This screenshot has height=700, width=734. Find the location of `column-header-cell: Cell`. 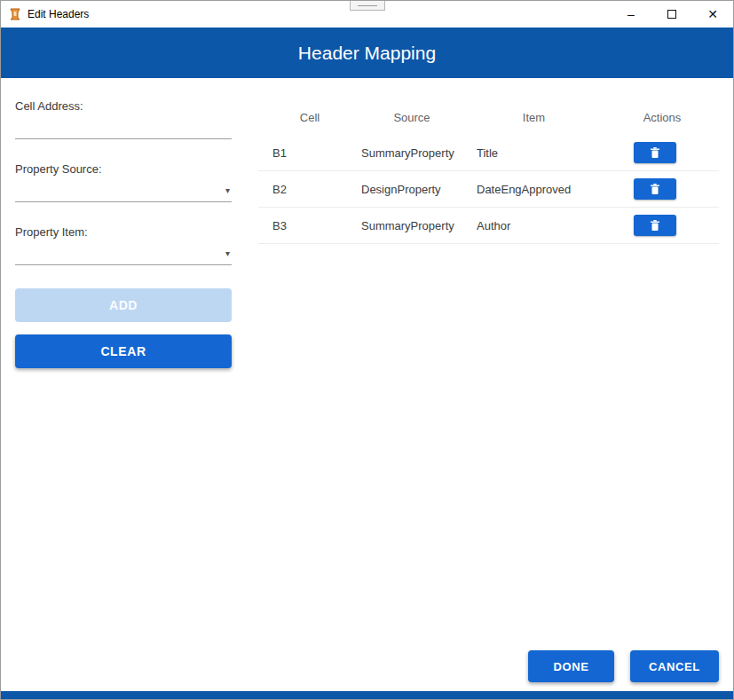

column-header-cell: Cell is located at coordinates (303, 117).